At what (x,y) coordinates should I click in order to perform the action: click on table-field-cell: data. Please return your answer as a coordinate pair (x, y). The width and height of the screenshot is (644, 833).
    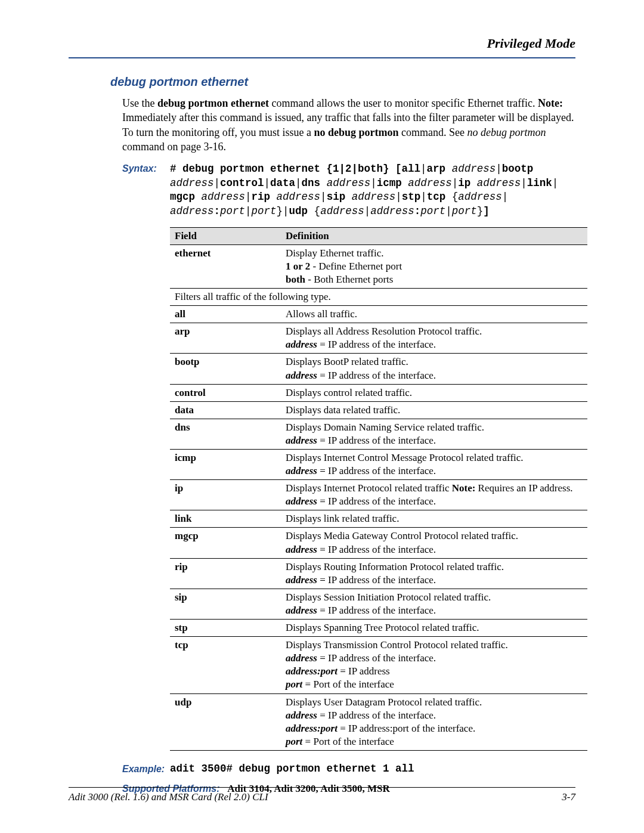
    Looking at the image, I should click on (225, 410).